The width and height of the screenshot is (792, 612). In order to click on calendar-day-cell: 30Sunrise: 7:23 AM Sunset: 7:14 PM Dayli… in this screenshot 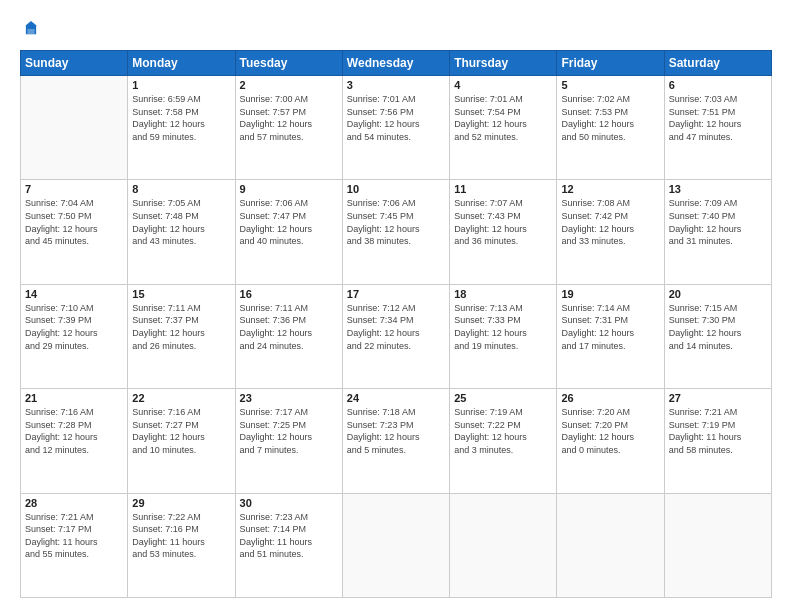, I will do `click(288, 545)`.